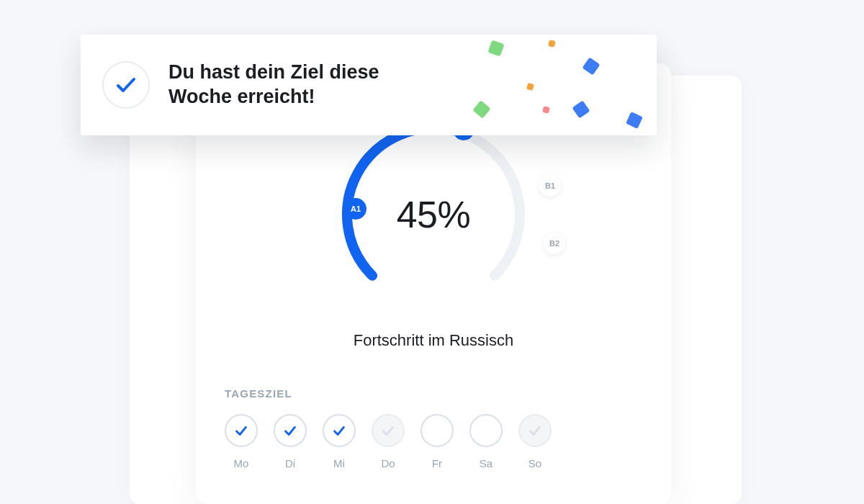  What do you see at coordinates (369, 85) in the screenshot?
I see `goal-achieved-banner: Du hast dein Ziel diese Woche erreicht!` at bounding box center [369, 85].